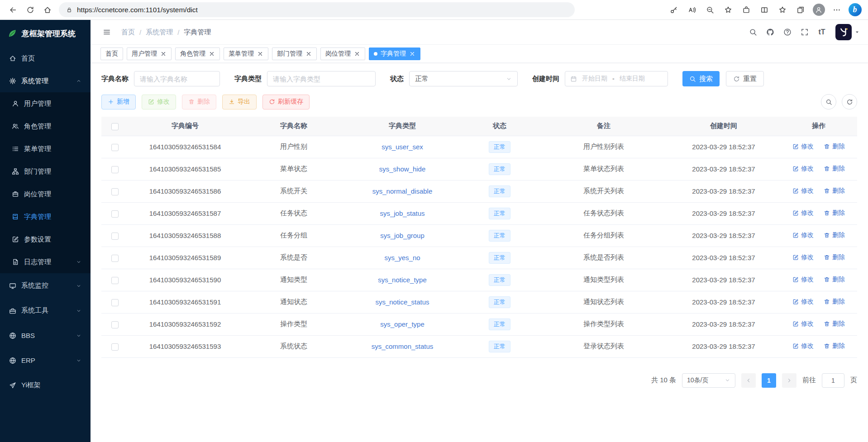 The width and height of the screenshot is (868, 442). What do you see at coordinates (286, 102) in the screenshot?
I see `refresh-cache-button: 刷新缓存` at bounding box center [286, 102].